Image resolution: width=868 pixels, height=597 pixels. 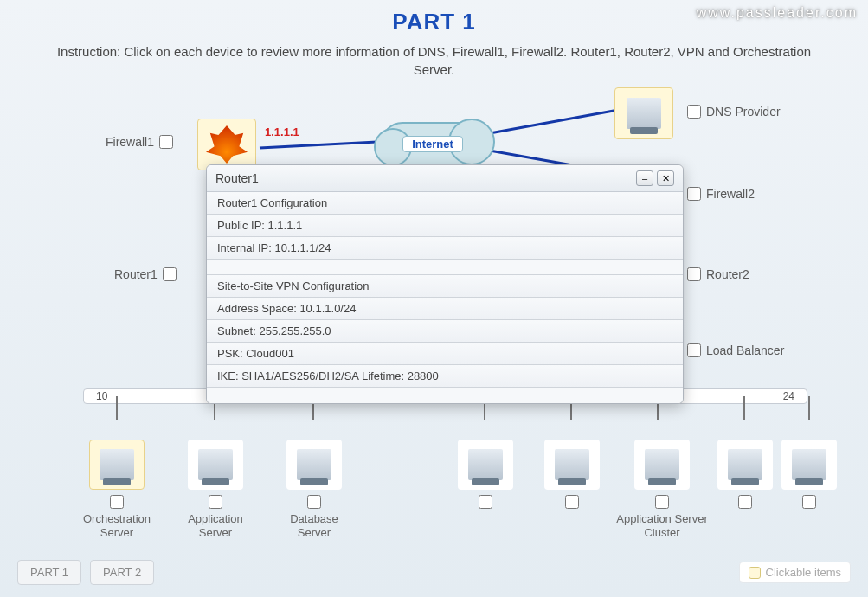 I want to click on popup-row: Site-to-Site VPN Configuration, so click(x=445, y=286).